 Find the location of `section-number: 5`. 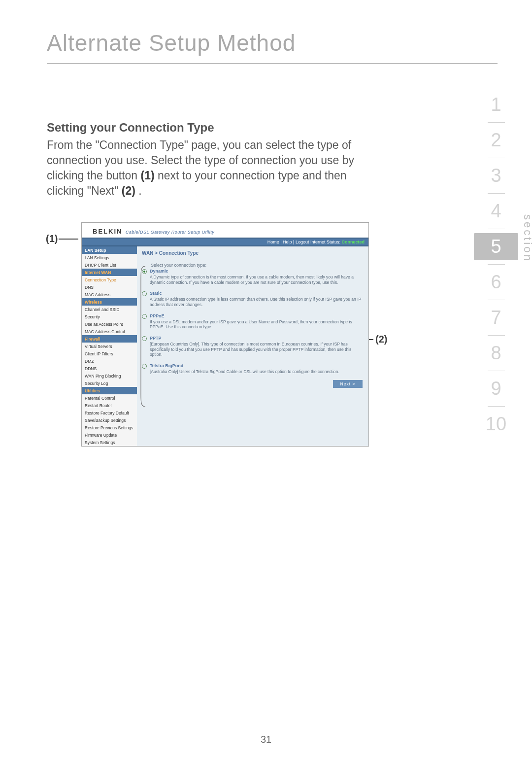

section-number: 5 is located at coordinates (496, 246).